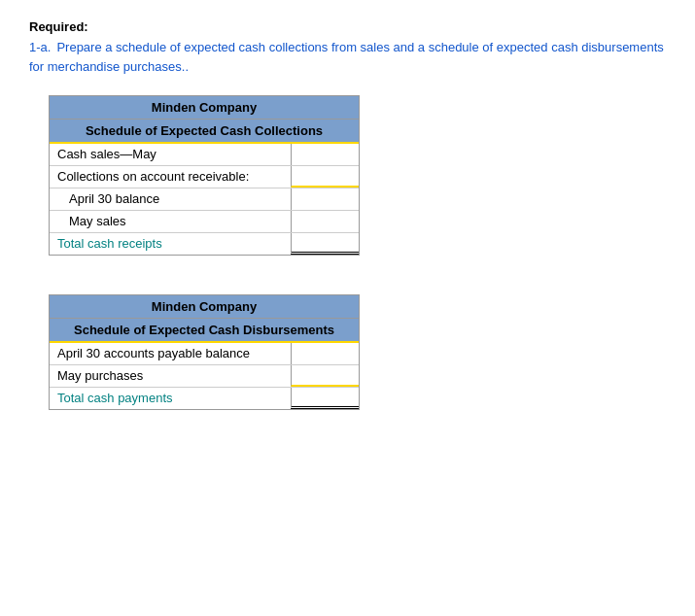 The image size is (695, 616). Describe the element at coordinates (170, 244) in the screenshot. I see `row-label: Total cash receipts` at that location.